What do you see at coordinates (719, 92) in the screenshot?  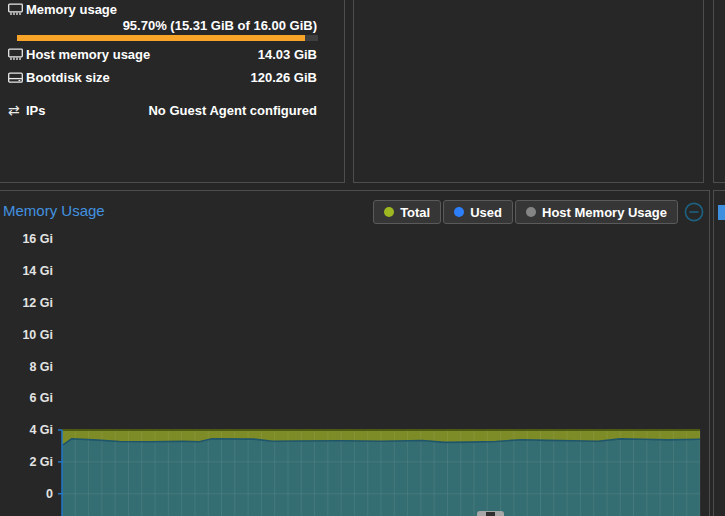 I see `clipped-right-panel-top` at bounding box center [719, 92].